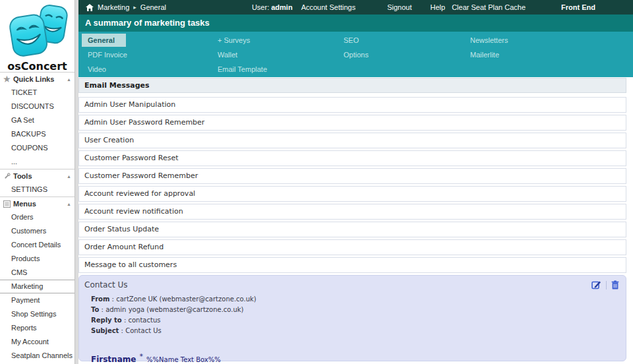 This screenshot has height=364, width=633. What do you see at coordinates (37, 328) in the screenshot?
I see `sidebar-item-reports: Reports` at bounding box center [37, 328].